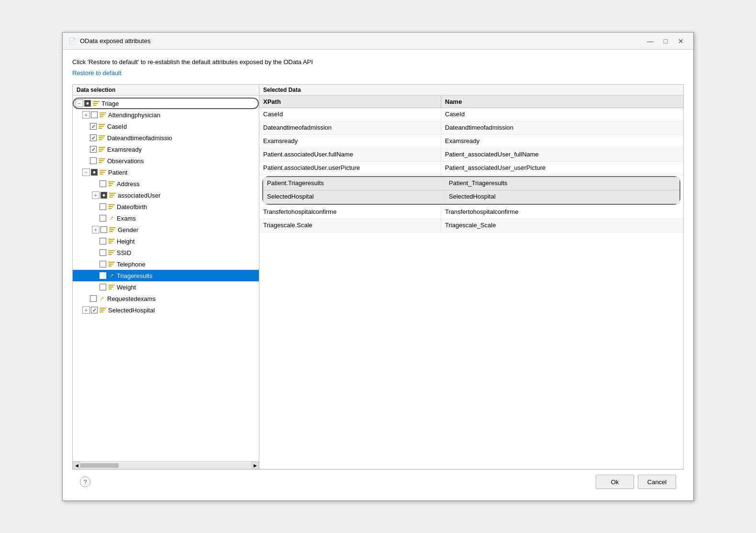  Describe the element at coordinates (94, 115) in the screenshot. I see `checkbox-attendingphysician` at that location.